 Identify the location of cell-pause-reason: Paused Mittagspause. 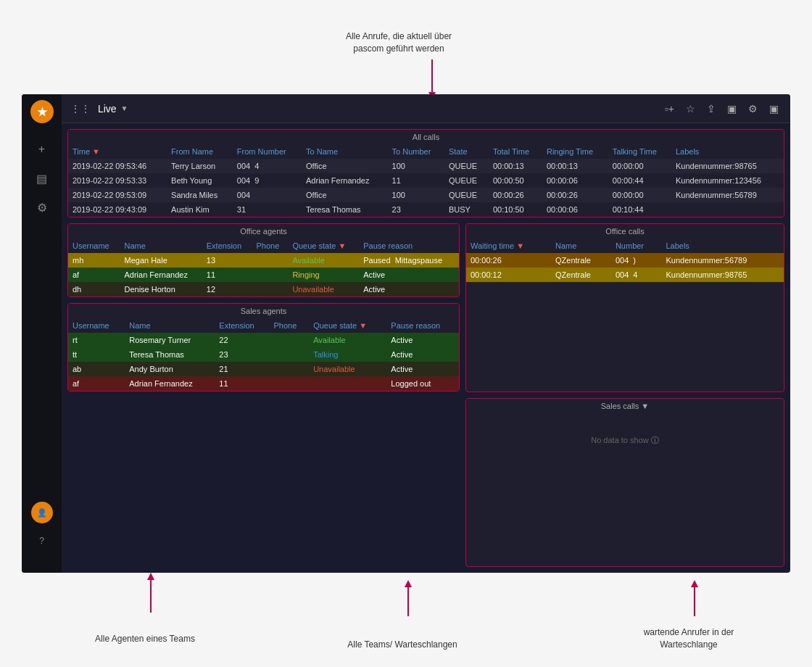
(409, 260).